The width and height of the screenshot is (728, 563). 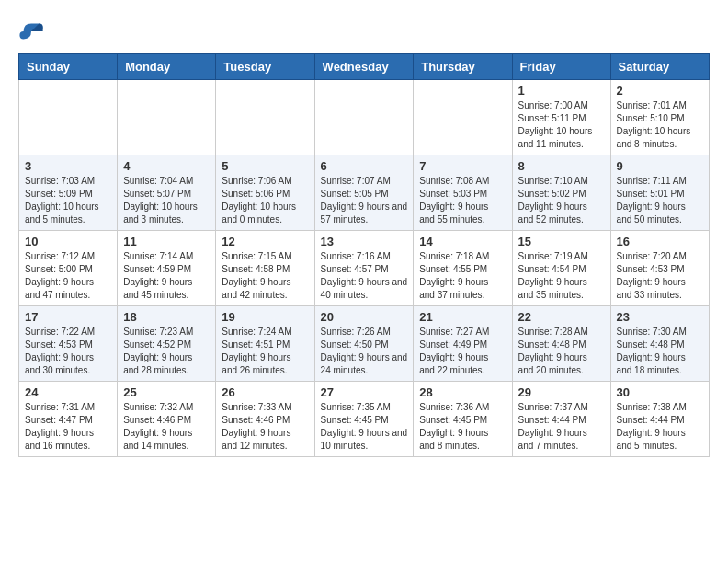 What do you see at coordinates (561, 193) in the screenshot?
I see `calendar-cell: 8Sunrise: 7:10 AM Sunset: 5:02 PM Daylig…` at bounding box center [561, 193].